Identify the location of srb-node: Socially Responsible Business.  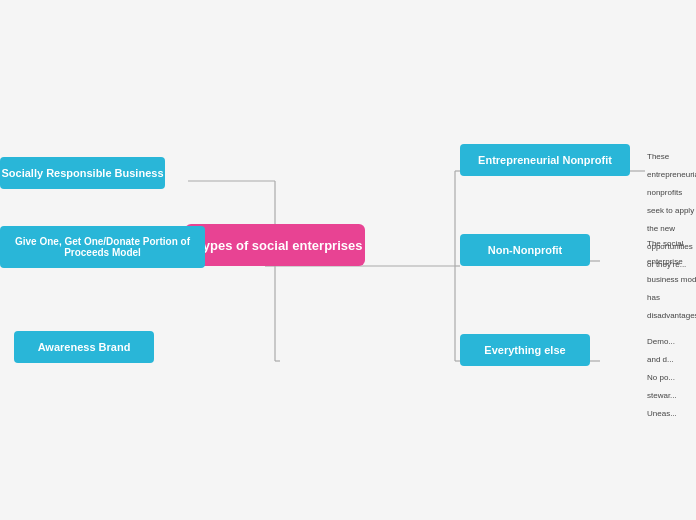
(82, 173).